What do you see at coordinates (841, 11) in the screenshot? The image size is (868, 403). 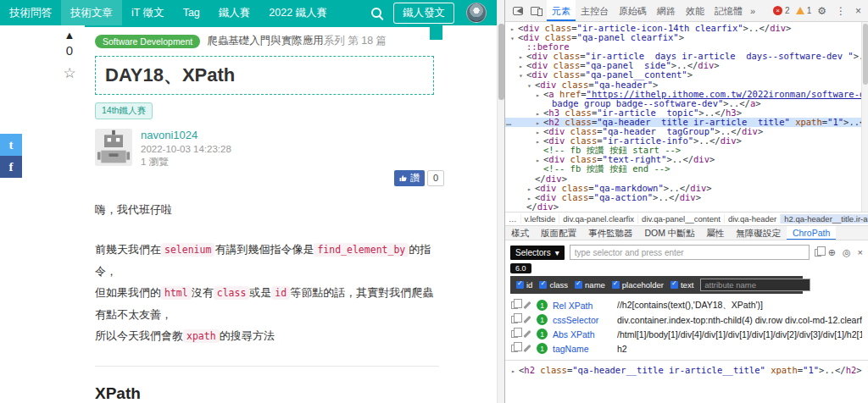 I see `kebab-menu-icon: ⋮` at bounding box center [841, 11].